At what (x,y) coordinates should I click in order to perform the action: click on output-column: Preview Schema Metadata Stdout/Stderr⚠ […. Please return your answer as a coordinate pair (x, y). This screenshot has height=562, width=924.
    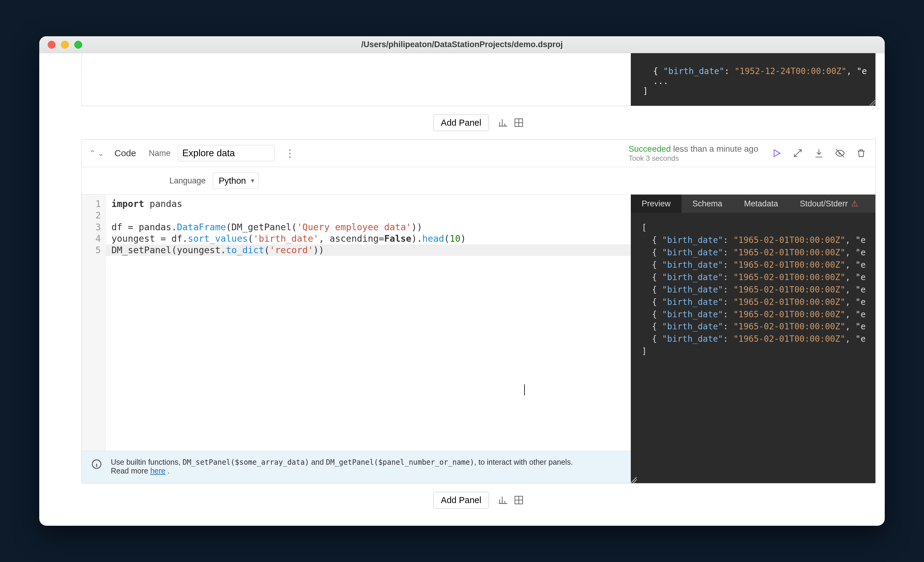
    Looking at the image, I should click on (753, 339).